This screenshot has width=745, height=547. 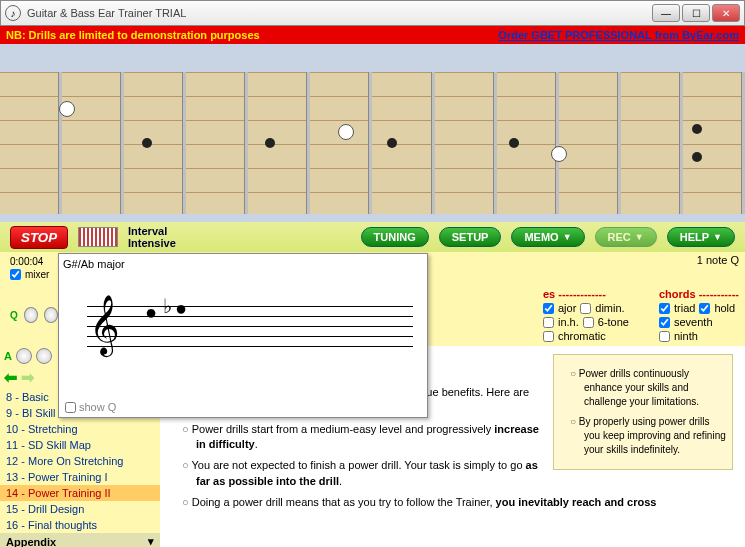 I want to click on window-title: Guitar & Bass Ear Trainer TRIAL, so click(x=340, y=13).